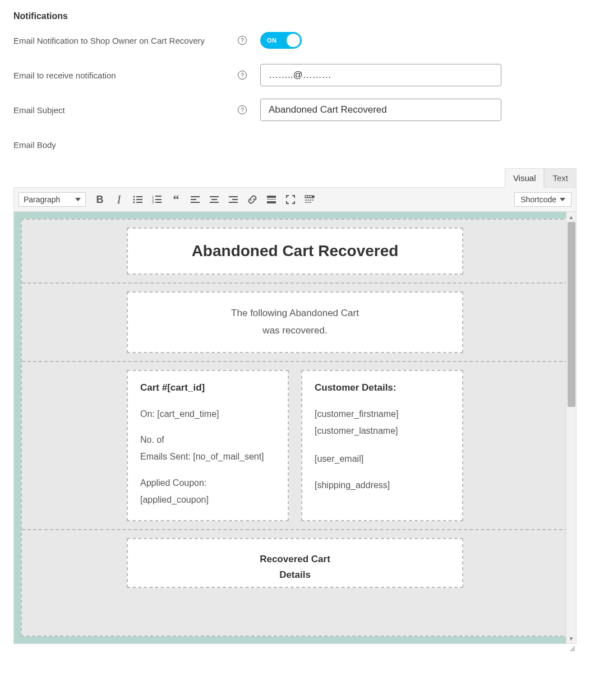  Describe the element at coordinates (295, 40) in the screenshot. I see `row-email-owner: Email Notification to Shop Owner on Cart…` at that location.